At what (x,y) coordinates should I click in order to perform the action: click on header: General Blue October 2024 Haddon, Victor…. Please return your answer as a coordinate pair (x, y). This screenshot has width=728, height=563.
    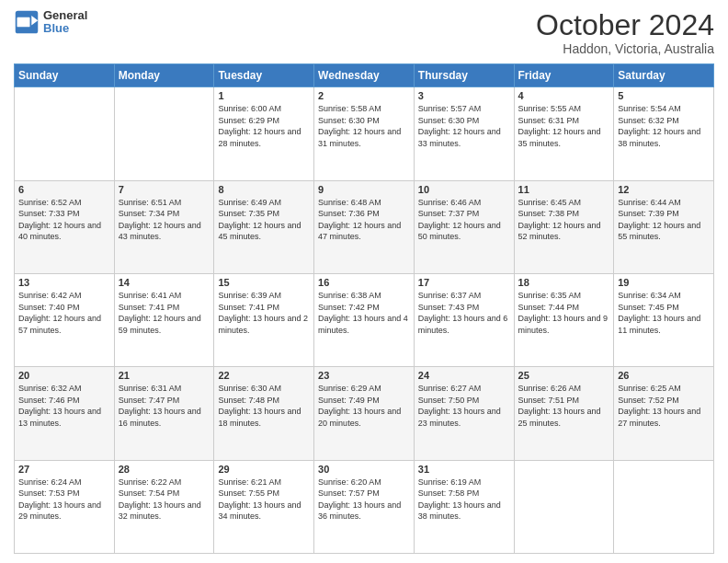
    Looking at the image, I should click on (364, 33).